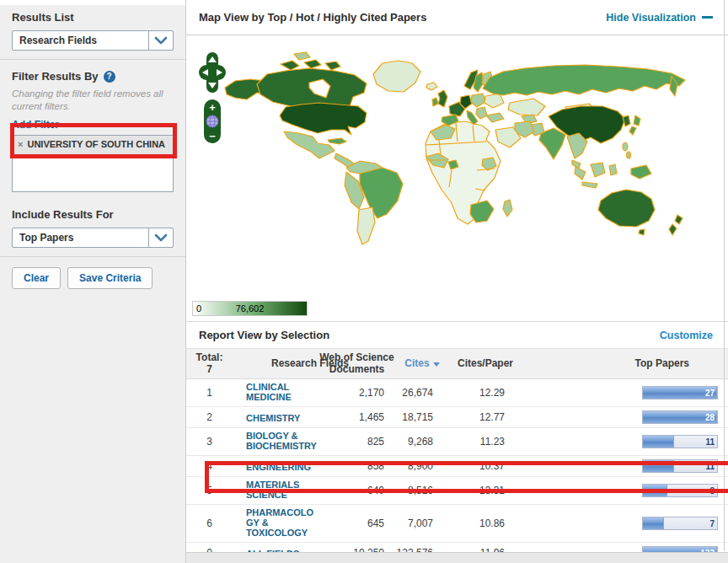 This screenshot has width=728, height=563. What do you see at coordinates (281, 490) in the screenshot?
I see `research-field-link: MATERIALS SCIENCE` at bounding box center [281, 490].